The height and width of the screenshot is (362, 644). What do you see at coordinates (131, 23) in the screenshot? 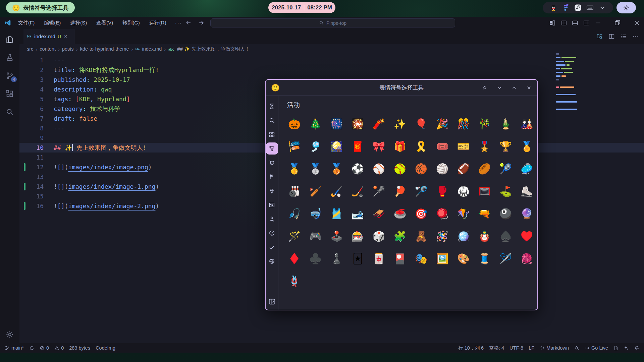
I see `menu-item: 转到(G)` at bounding box center [131, 23].